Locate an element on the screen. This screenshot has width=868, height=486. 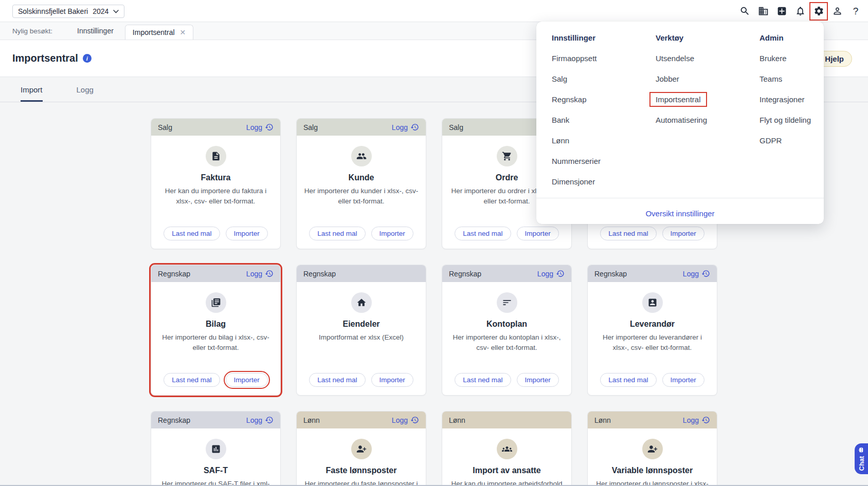
menu-item-salg: Salg is located at coordinates (576, 79).